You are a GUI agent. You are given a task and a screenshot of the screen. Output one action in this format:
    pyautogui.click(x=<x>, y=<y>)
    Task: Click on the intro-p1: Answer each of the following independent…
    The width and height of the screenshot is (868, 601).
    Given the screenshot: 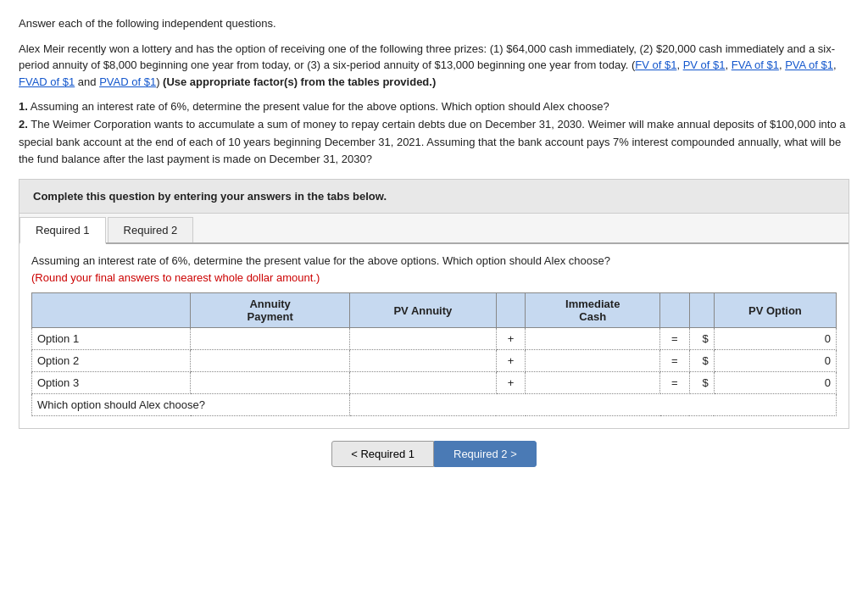 What is the action you would take?
    pyautogui.click(x=434, y=24)
    